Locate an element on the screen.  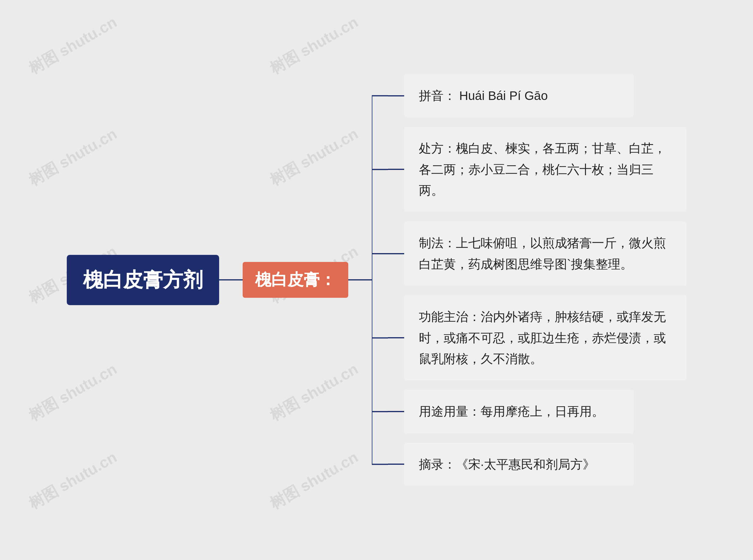
watermark-1: 树图 shutu.cn is located at coordinates (73, 45).